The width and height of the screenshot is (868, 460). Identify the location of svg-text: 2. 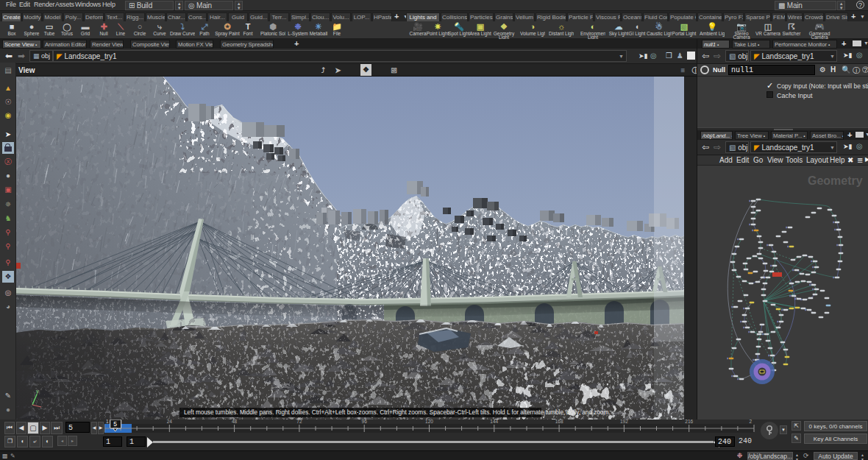
(750, 422).